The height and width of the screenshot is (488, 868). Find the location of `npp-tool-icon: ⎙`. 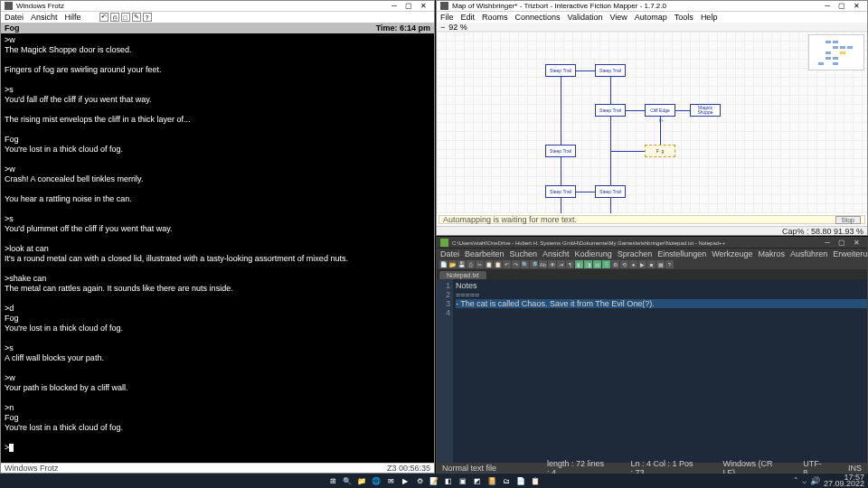

npp-tool-icon: ⎙ is located at coordinates (470, 264).